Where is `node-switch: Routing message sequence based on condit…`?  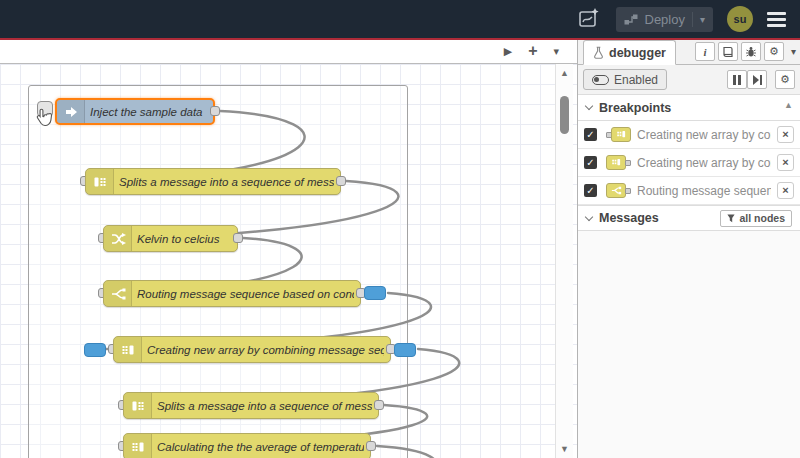 node-switch: Routing message sequence based on condit… is located at coordinates (232, 294).